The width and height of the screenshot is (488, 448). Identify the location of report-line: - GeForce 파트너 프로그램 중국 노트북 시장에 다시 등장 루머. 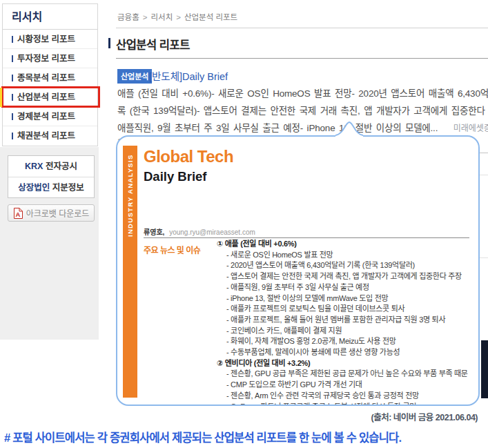
(353, 404).